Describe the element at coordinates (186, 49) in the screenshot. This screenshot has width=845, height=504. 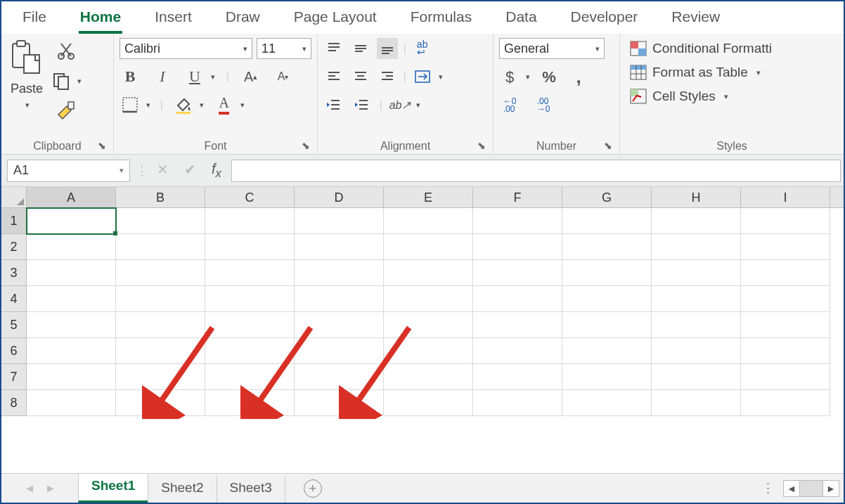
I see `font-family-select: Calibri▾` at that location.